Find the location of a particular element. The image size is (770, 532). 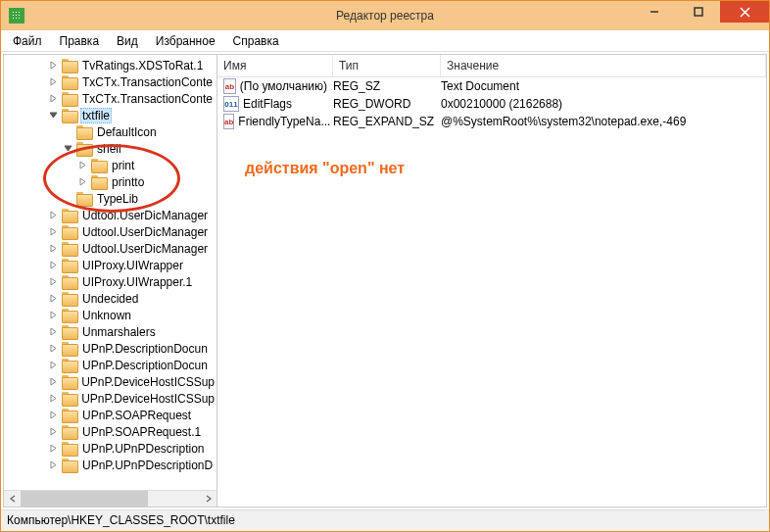

tree-item-label: UPnP.DescriptionDocun is located at coordinates (145, 365).